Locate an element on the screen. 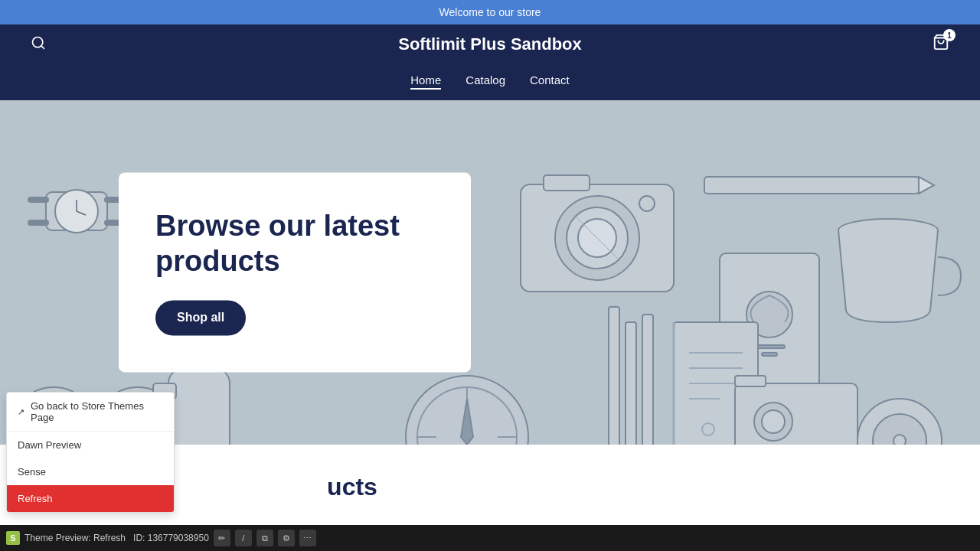 Image resolution: width=980 pixels, height=551 pixels. cart-badge: 1 is located at coordinates (949, 35).